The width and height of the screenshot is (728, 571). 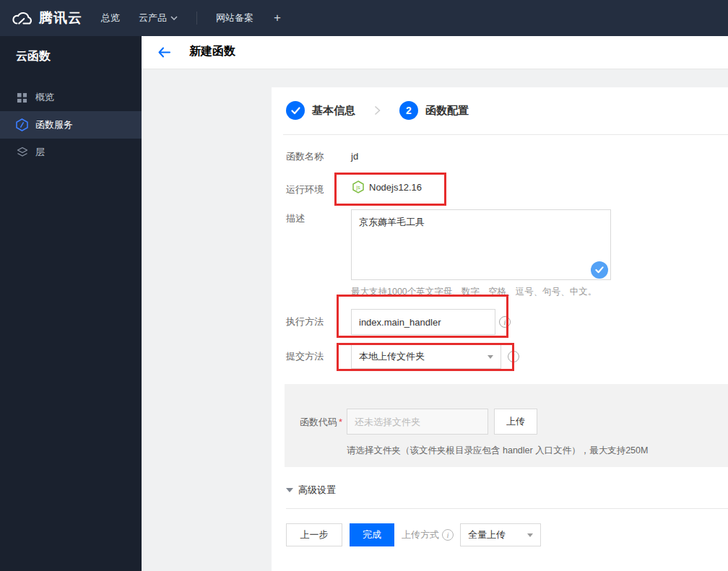 What do you see at coordinates (295, 110) in the screenshot?
I see `step1-done-check-icon` at bounding box center [295, 110].